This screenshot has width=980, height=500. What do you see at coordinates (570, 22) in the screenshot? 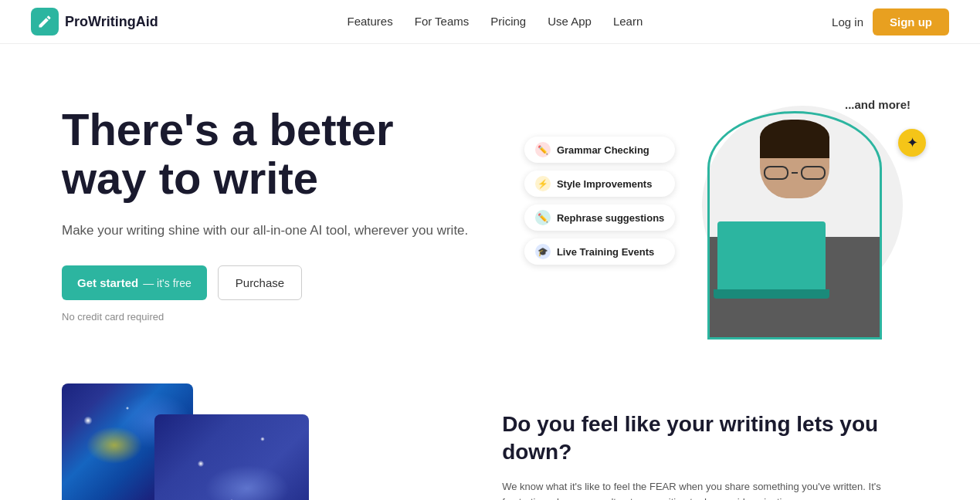
I see `nav-link-use-app: Use App` at bounding box center [570, 22].